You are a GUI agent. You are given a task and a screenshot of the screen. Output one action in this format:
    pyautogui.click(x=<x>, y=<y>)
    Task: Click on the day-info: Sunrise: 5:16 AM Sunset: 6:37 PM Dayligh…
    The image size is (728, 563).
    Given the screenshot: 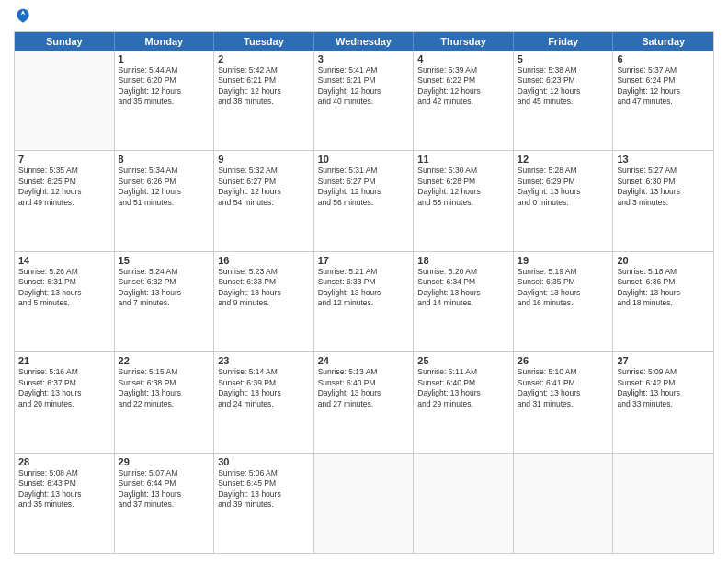 What is the action you would take?
    pyautogui.click(x=64, y=388)
    